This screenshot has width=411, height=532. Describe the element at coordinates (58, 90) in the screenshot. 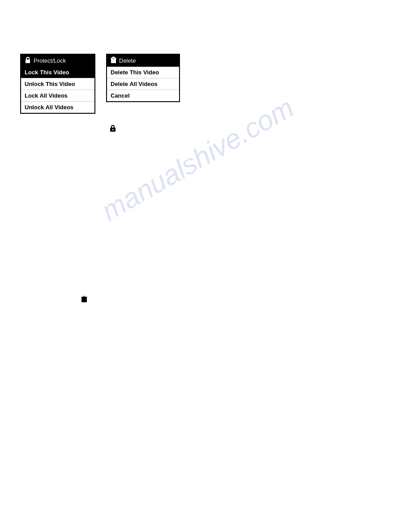

I see `protect-lock-menu-items: Lock This Video Unlock This Video Lock A…` at that location.